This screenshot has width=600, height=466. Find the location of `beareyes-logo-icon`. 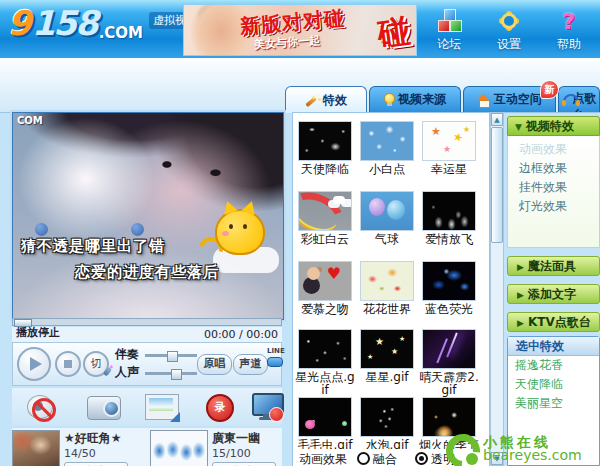

beareyes-logo-icon is located at coordinates (462, 449).